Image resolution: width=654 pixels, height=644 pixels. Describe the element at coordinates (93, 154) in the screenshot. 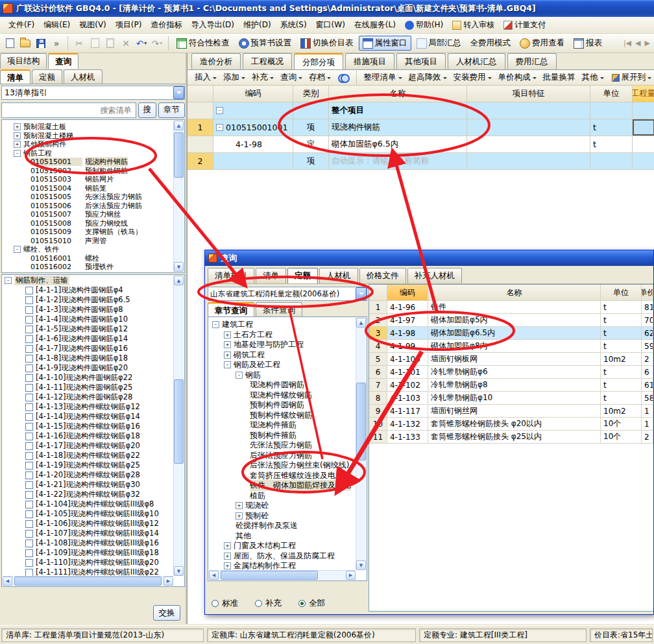

I see `tree-item: - 钢筋工程` at that location.